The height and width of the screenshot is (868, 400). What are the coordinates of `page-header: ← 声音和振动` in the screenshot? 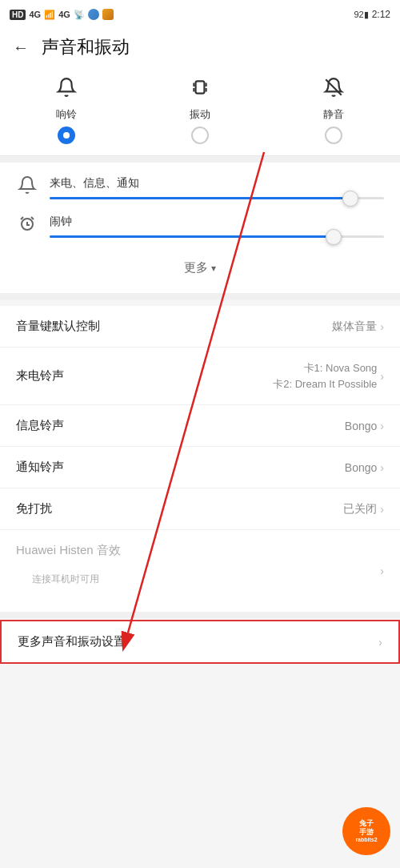 It's located at (200, 49).